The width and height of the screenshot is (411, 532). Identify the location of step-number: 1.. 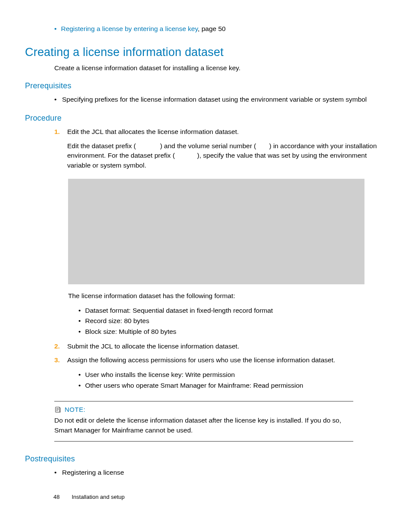
(58, 151).